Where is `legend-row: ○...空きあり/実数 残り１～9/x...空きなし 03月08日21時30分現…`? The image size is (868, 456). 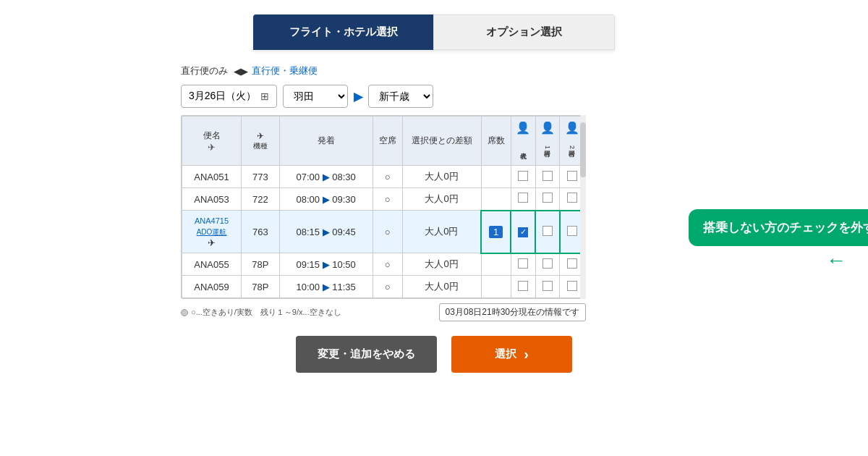
legend-row: ○...空きあり/実数 残り１～9/x...空きなし 03月08日21時30分現… is located at coordinates (383, 313).